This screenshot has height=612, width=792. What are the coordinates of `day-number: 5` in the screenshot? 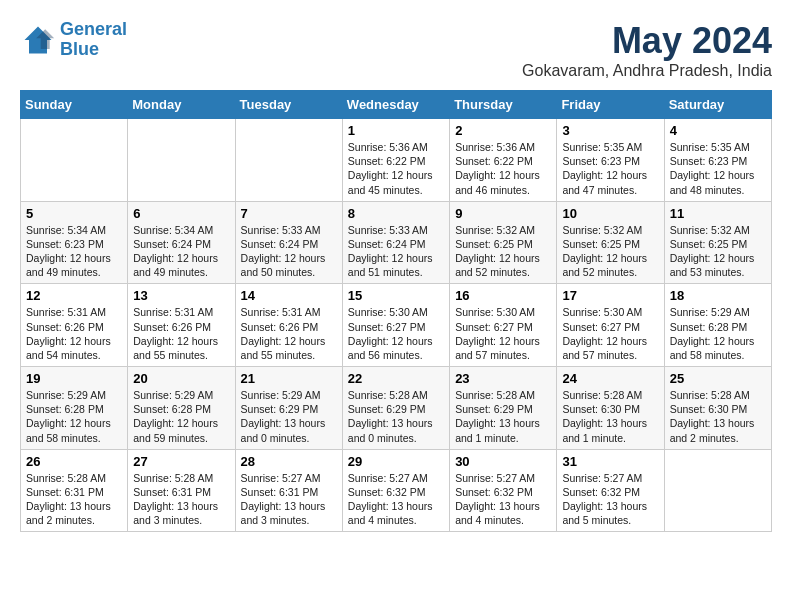 It's located at (74, 214).